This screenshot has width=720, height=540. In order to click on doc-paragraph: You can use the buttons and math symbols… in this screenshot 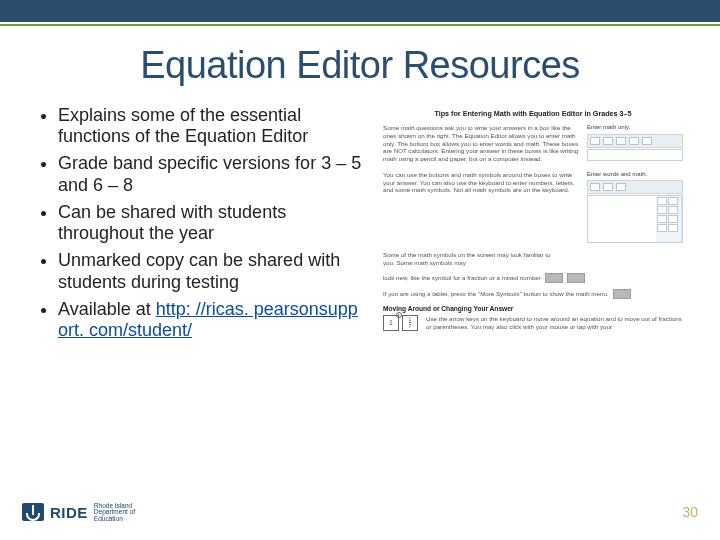, I will do `click(481, 208)`.